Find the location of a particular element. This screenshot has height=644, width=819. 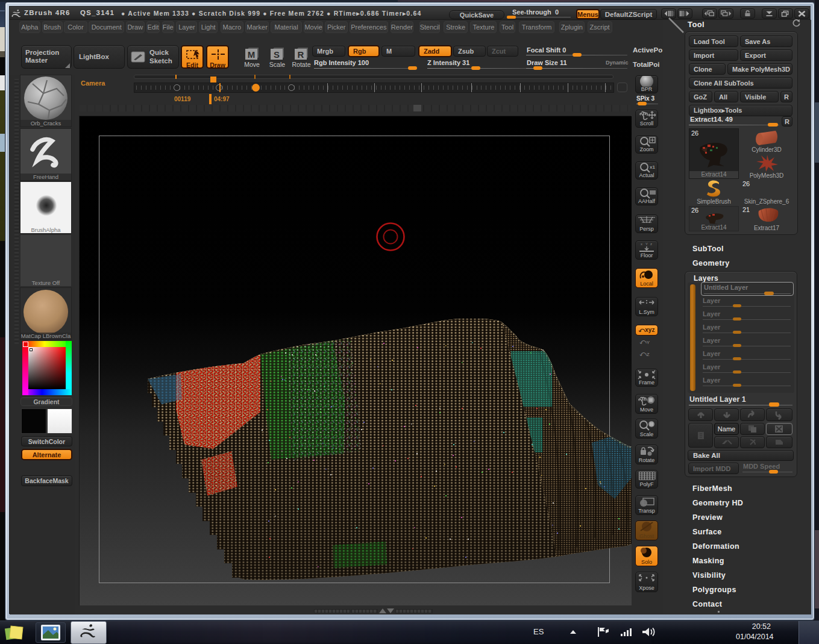

svg-text: x is located at coordinates (641, 244).